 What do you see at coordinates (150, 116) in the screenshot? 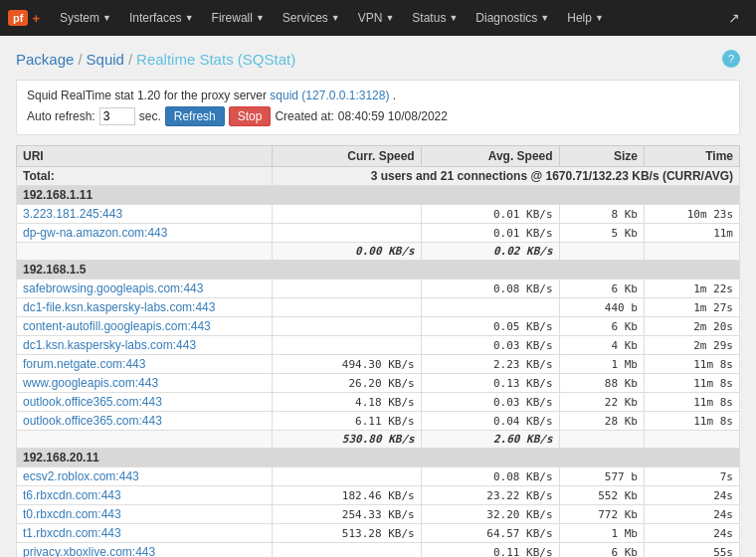
I see `sec-label: sec.` at bounding box center [150, 116].